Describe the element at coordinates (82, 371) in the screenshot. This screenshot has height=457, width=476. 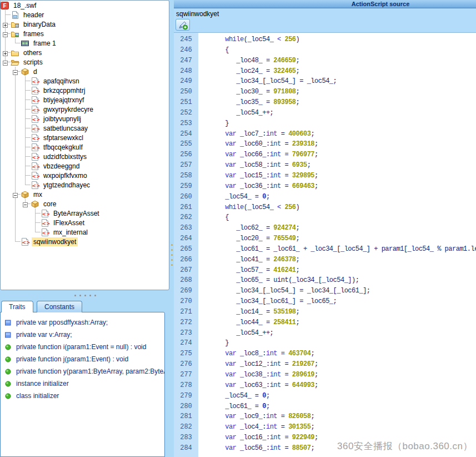
I see `trait-item: private function y(param1:ByteArray, par…` at that location.